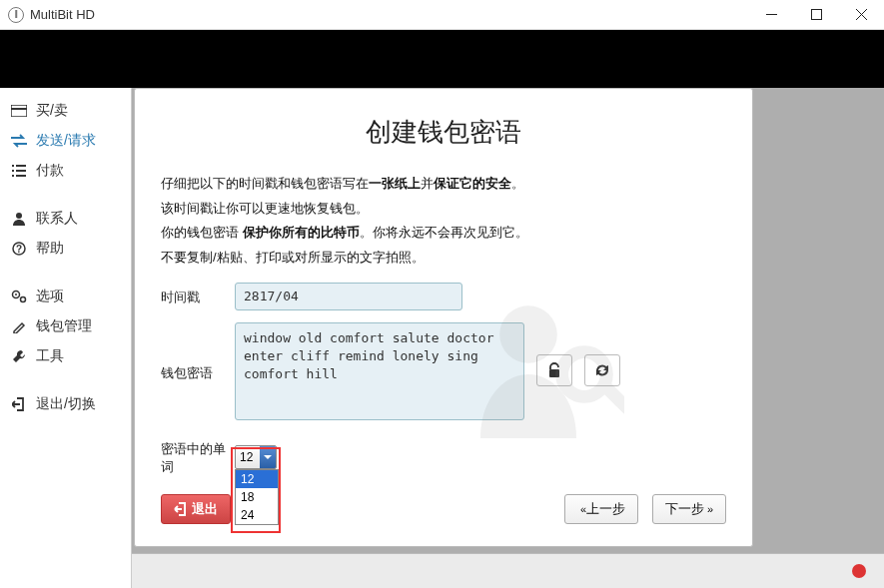 This screenshot has width=884, height=588. I want to click on maximize-button, so click(817, 15).